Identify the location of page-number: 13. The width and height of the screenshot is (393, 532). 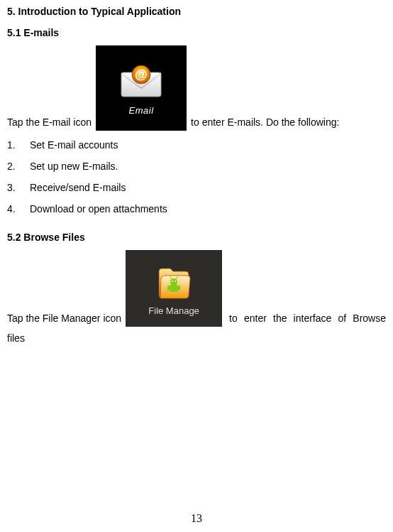
(196, 519).